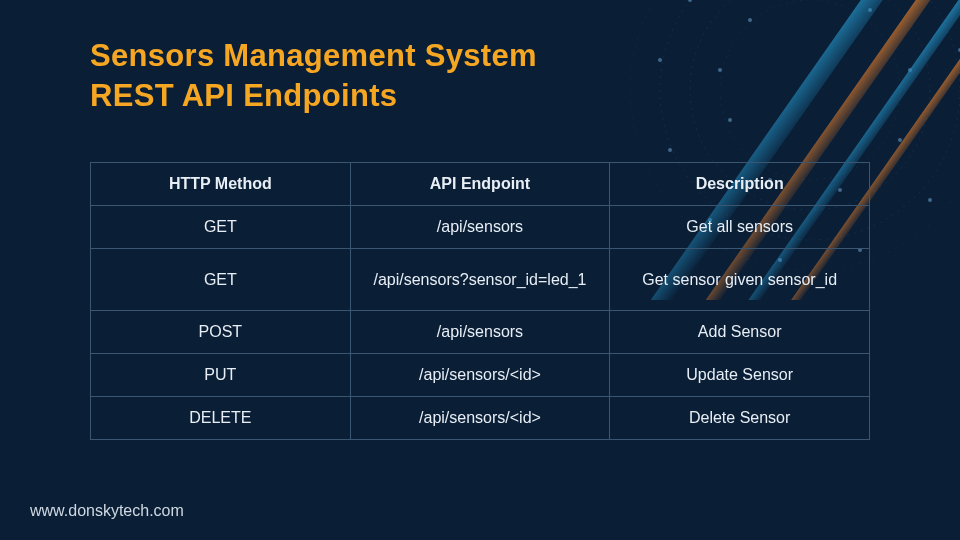  Describe the element at coordinates (740, 280) in the screenshot. I see `cell-description: Get sensor given sensor_id` at that location.